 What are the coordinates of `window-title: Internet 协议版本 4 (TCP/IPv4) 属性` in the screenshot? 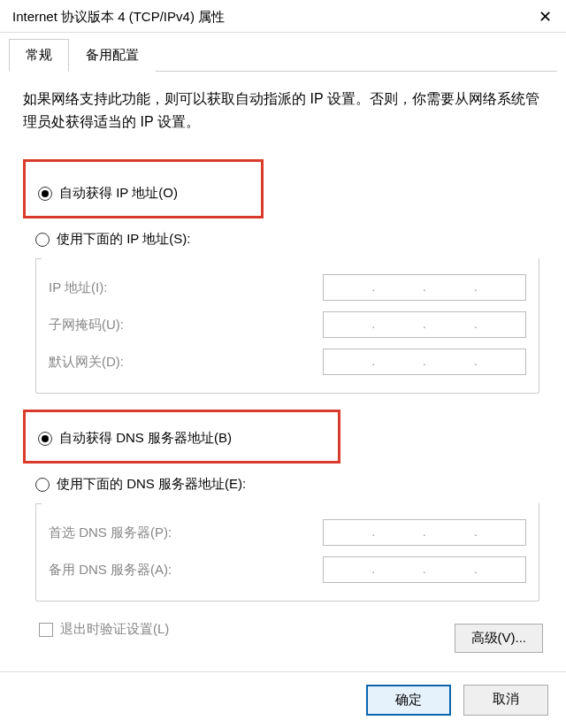 It's located at (119, 18).